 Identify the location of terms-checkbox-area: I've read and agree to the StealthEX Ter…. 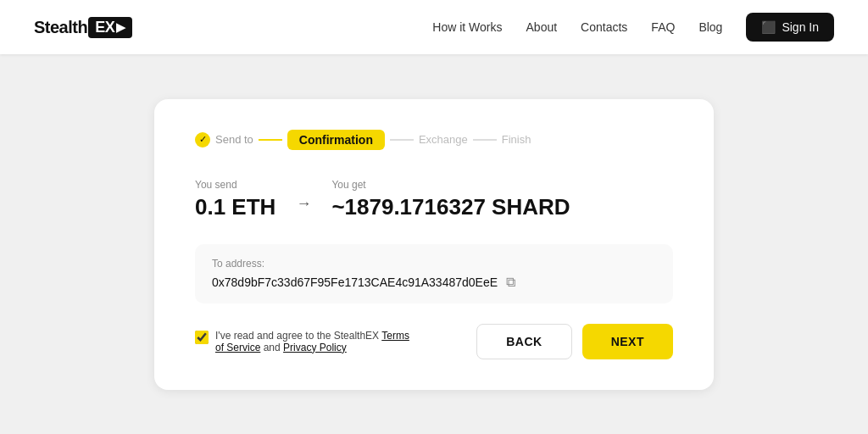
(305, 342).